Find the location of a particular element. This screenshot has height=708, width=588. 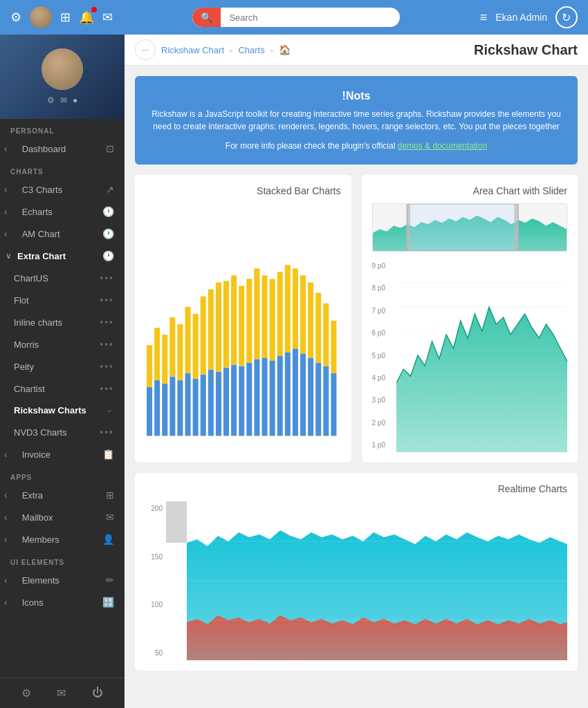

sidebar-item-echarts: Echarts 🕐 is located at coordinates (68, 212).